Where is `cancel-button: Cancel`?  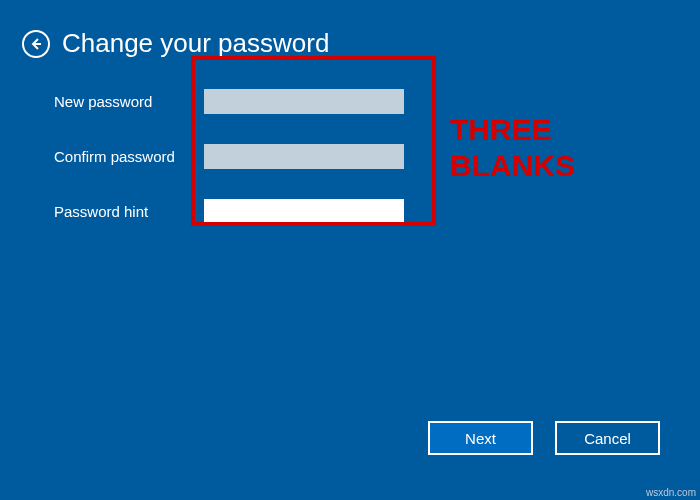 cancel-button: Cancel is located at coordinates (608, 438).